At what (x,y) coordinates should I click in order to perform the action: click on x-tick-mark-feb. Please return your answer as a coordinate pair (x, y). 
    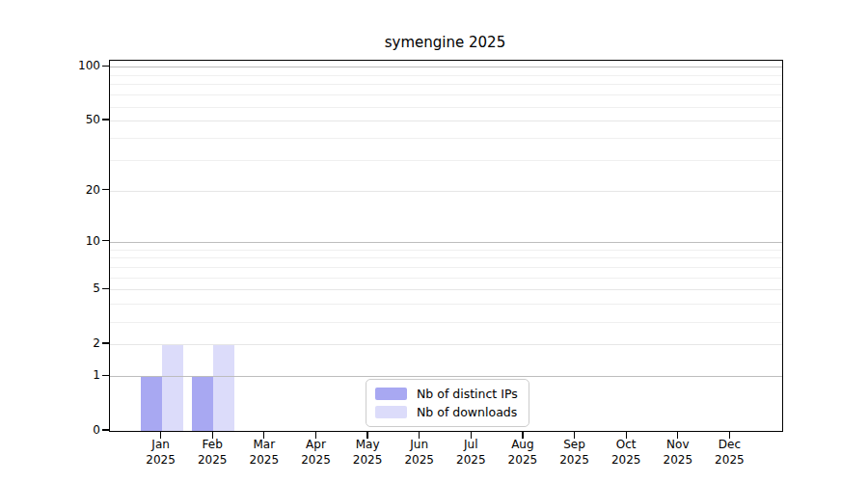
    Looking at the image, I should click on (212, 436).